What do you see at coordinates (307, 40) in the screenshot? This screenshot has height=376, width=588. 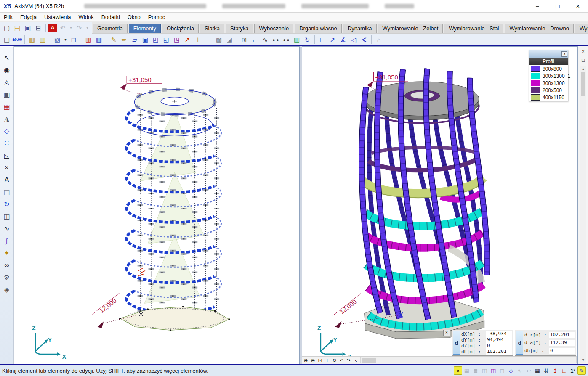 I see `dof-icon: ↻` at bounding box center [307, 40].